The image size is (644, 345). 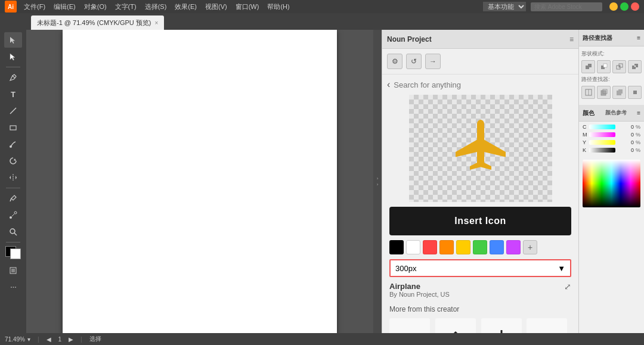 What do you see at coordinates (481, 292) in the screenshot?
I see `icon-info: Airplane By Noun Project, US ⤢` at bounding box center [481, 292].